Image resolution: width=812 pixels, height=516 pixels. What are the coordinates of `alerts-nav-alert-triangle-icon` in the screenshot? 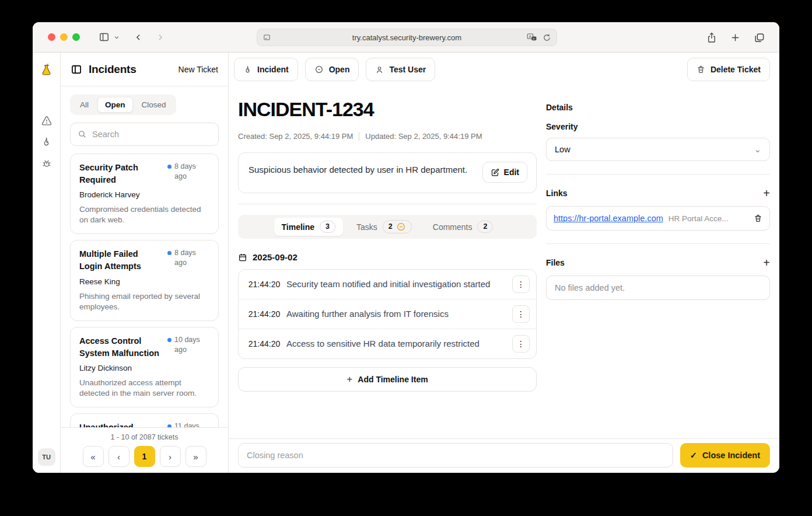 It's located at (47, 121).